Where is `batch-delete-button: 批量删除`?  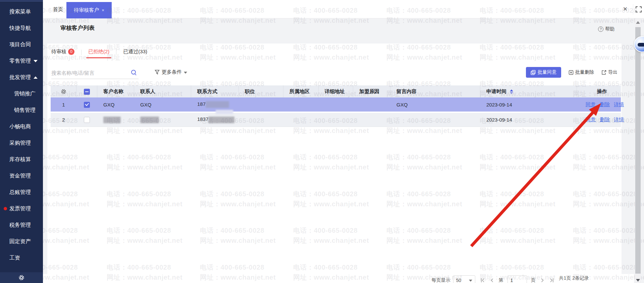
batch-delete-button: 批量删除 is located at coordinates (581, 72).